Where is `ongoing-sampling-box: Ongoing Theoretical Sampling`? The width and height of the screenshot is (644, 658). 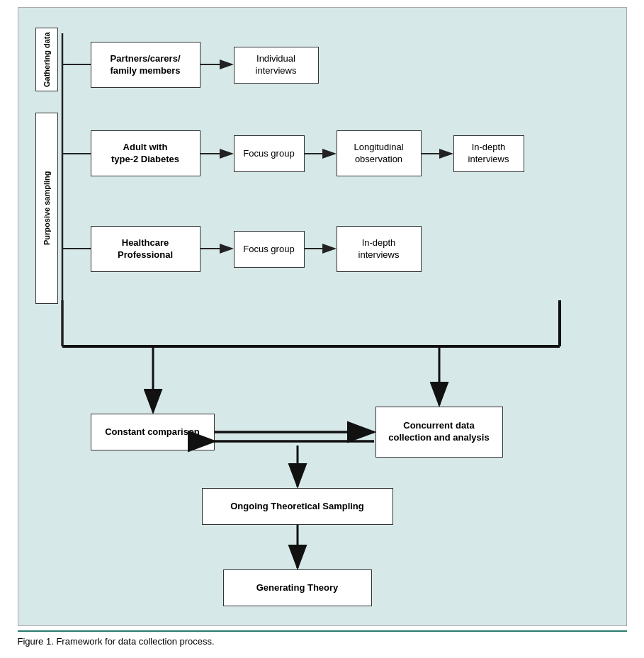
ongoing-sampling-box: Ongoing Theoretical Sampling is located at coordinates (298, 506).